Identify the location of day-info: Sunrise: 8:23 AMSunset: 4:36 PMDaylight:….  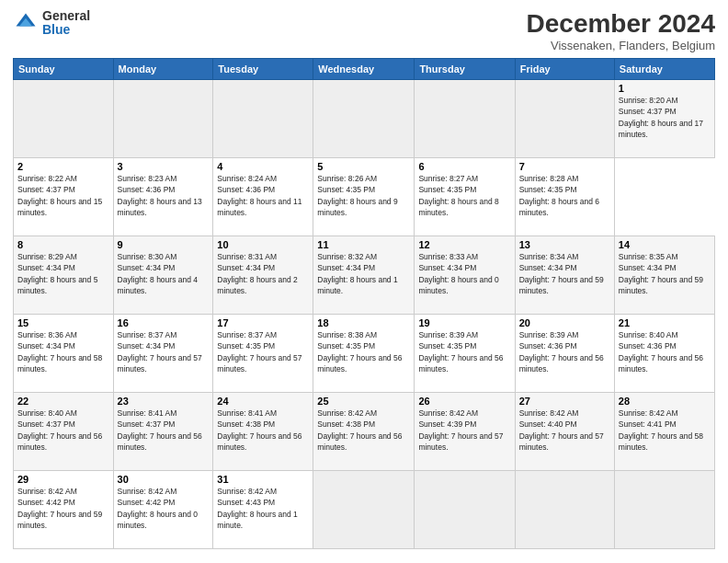
(160, 195).